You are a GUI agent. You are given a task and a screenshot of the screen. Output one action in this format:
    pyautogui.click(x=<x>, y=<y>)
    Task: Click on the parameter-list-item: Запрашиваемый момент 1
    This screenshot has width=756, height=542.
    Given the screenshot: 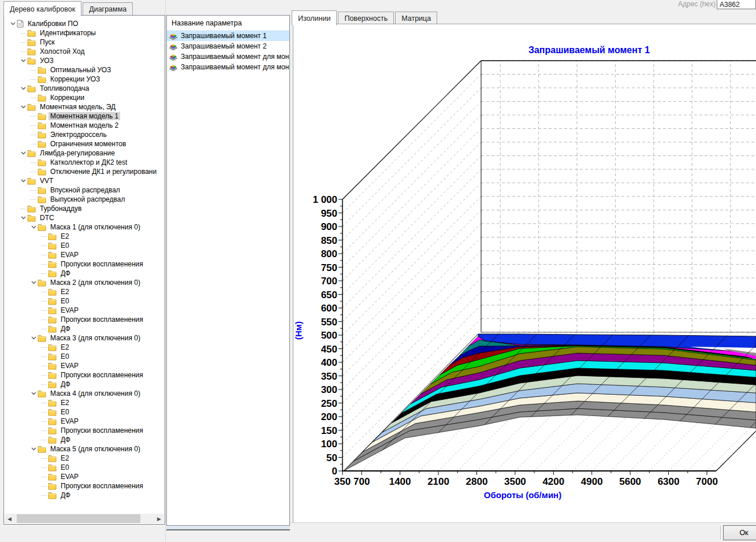 What is the action you would take?
    pyautogui.click(x=228, y=36)
    